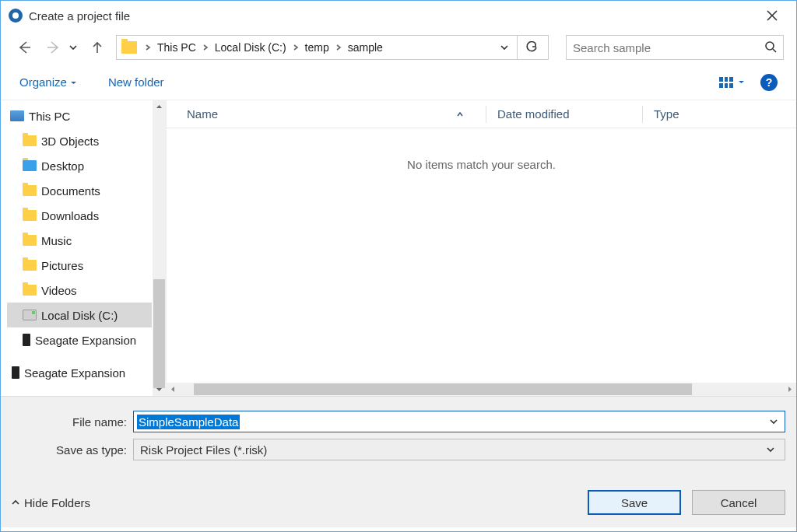  What do you see at coordinates (79, 166) in the screenshot?
I see `tree-item-desktop: Desktop` at bounding box center [79, 166].